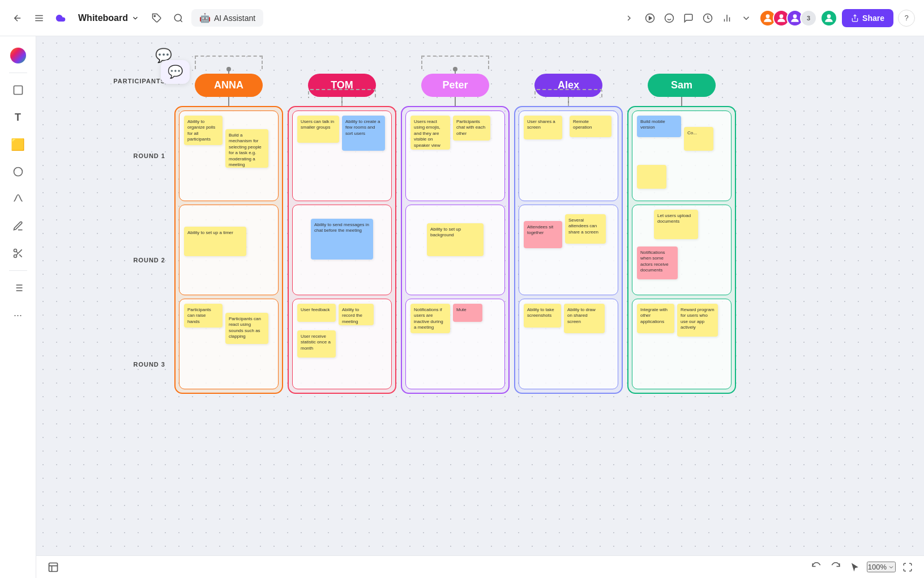 The height and width of the screenshot is (578, 924). Describe the element at coordinates (878, 567) in the screenshot. I see `zoom-level: 100%` at that location.